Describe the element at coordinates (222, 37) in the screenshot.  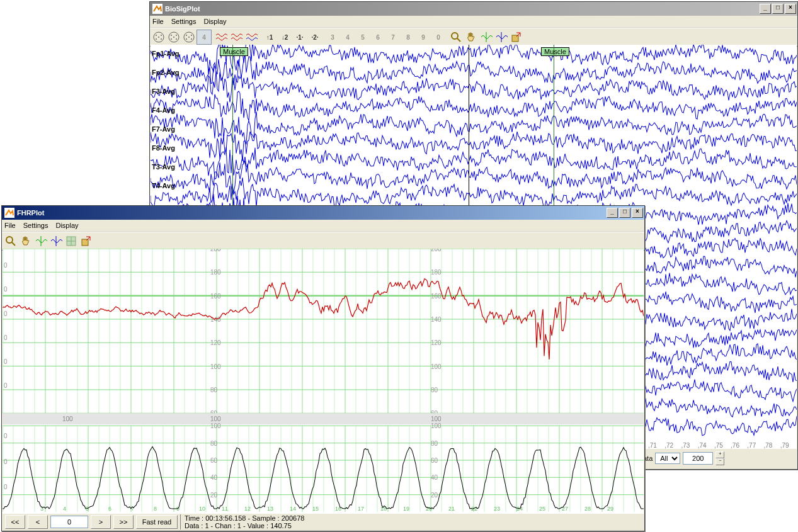
I see `wave-red-1-icon` at that location.